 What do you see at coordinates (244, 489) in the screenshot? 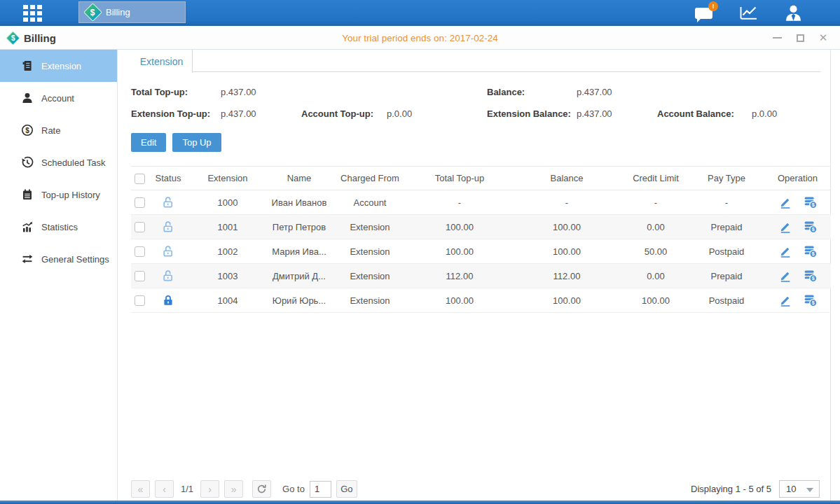
I see `pagination: « ‹ 1/1 › » Go to Go` at bounding box center [244, 489].